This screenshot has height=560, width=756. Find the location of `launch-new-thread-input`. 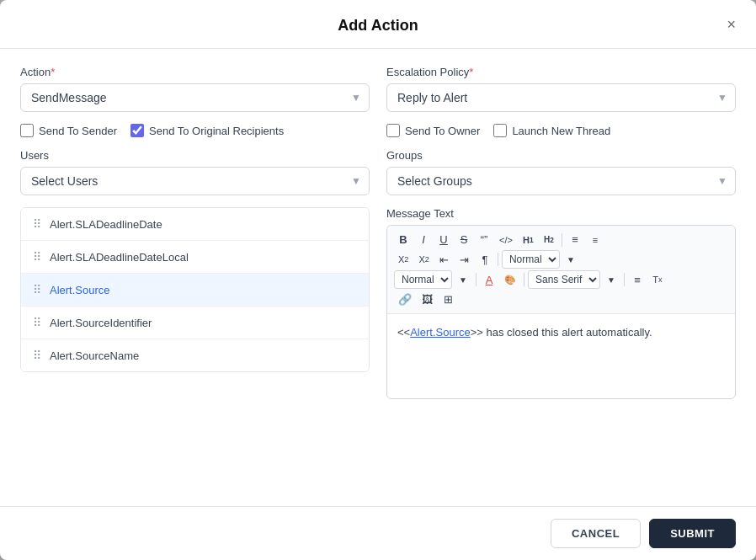

launch-new-thread-input is located at coordinates (500, 131).